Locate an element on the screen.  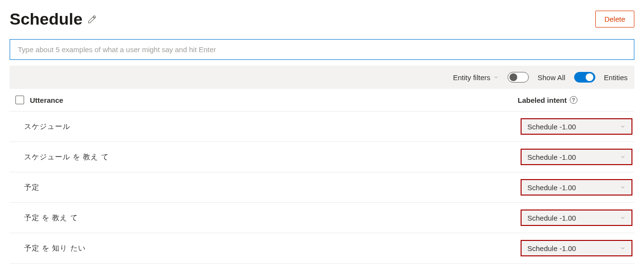
list-item: 予定 を 知り たい Schedule -1.00 is located at coordinates (322, 248).